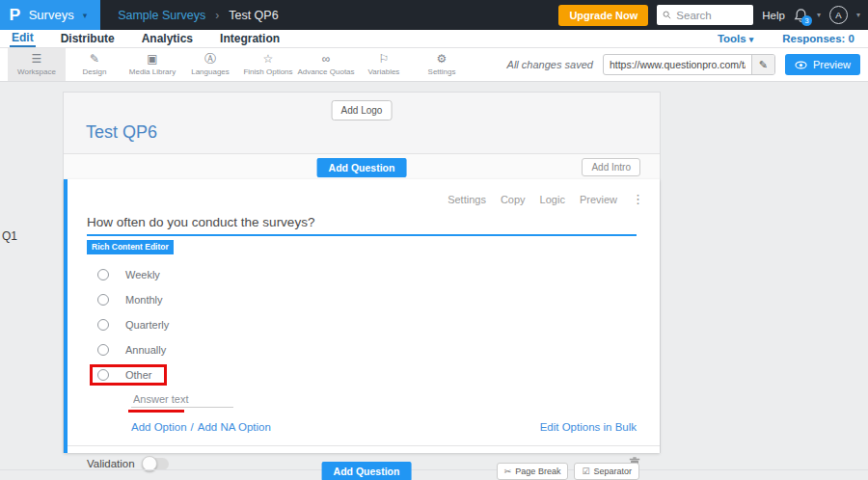 This screenshot has width=868, height=480. Describe the element at coordinates (143, 275) in the screenshot. I see `option-label: Weekly` at that location.